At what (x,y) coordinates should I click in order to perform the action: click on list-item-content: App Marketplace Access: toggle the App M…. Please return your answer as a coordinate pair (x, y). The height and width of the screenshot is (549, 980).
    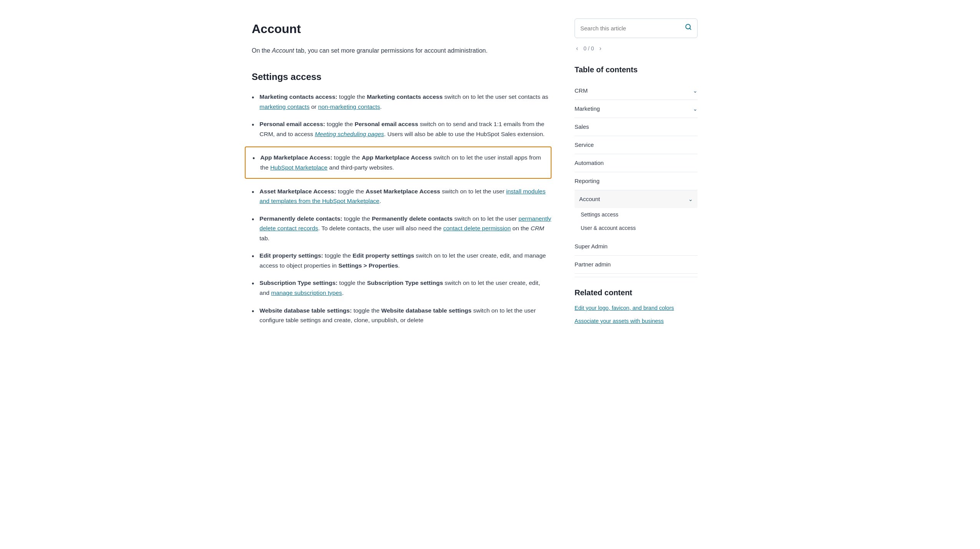
    Looking at the image, I should click on (402, 162).